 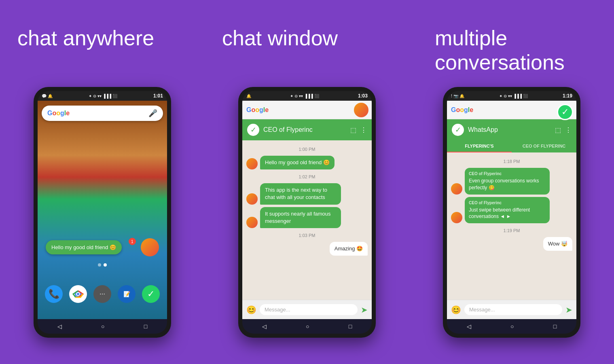 I want to click on status-icons-left-3: ! 📷 🔔, so click(x=458, y=96).